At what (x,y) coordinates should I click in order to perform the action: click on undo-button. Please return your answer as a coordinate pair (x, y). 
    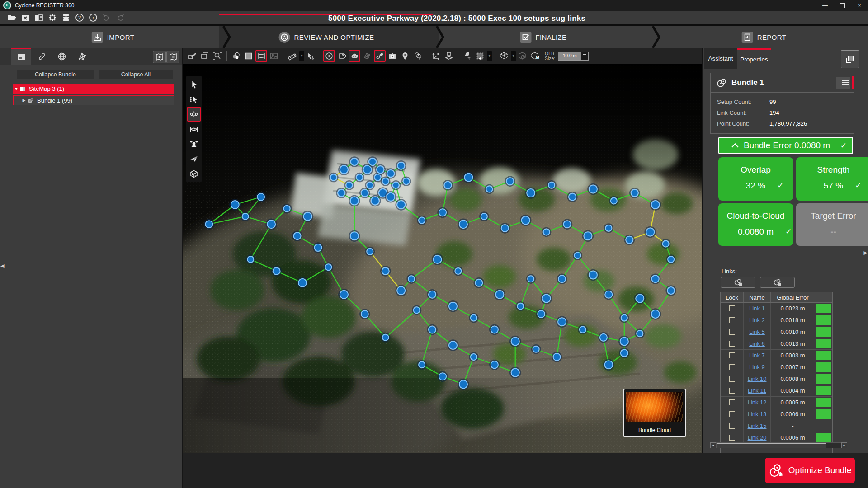
    Looking at the image, I should click on (107, 18).